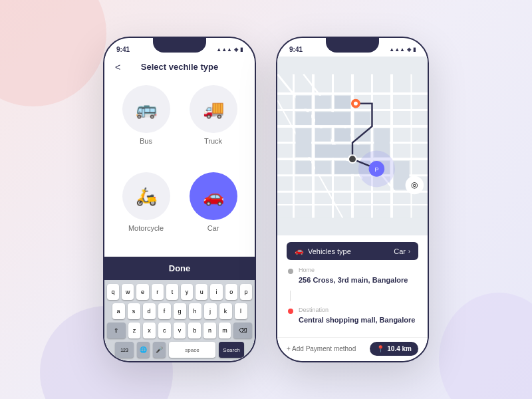  Describe the element at coordinates (290, 296) in the screenshot. I see `route-divider` at that location.